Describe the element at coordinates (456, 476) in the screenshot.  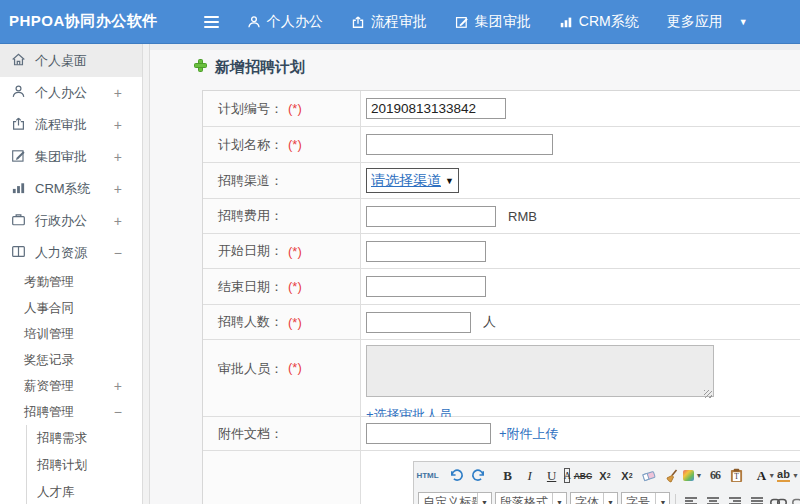
I see `undo-button` at that location.